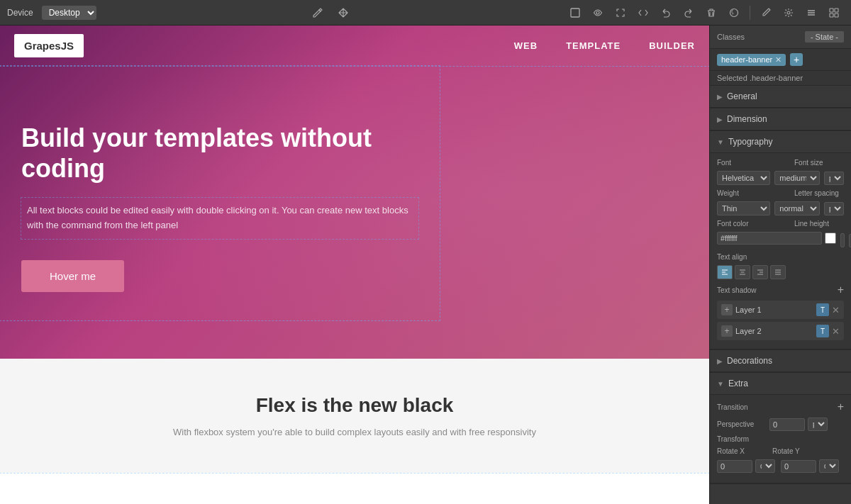 The height and width of the screenshot is (504, 851). I want to click on weight-label: Weight, so click(742, 193).